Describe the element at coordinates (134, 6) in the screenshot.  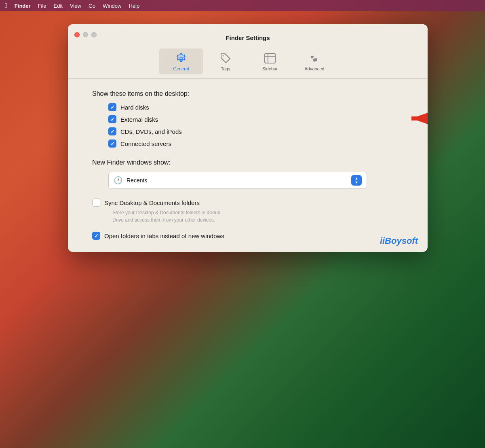
I see `menu-help: Help` at that location.